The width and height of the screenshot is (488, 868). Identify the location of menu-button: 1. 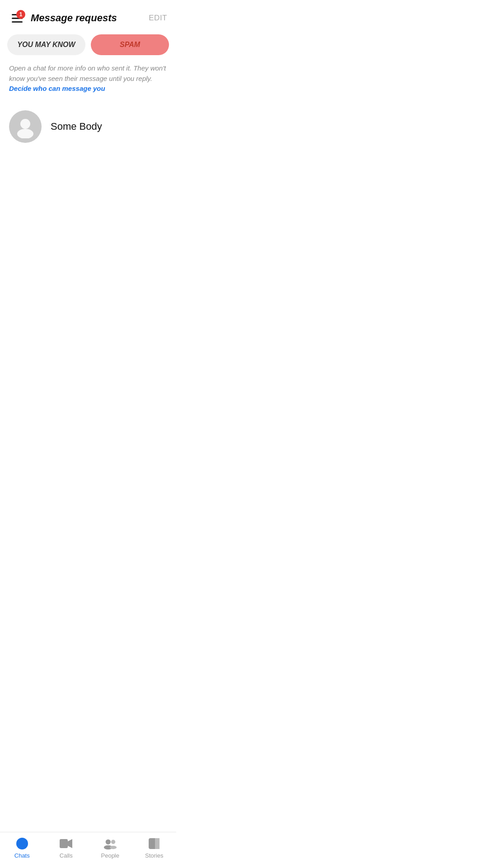
(17, 18).